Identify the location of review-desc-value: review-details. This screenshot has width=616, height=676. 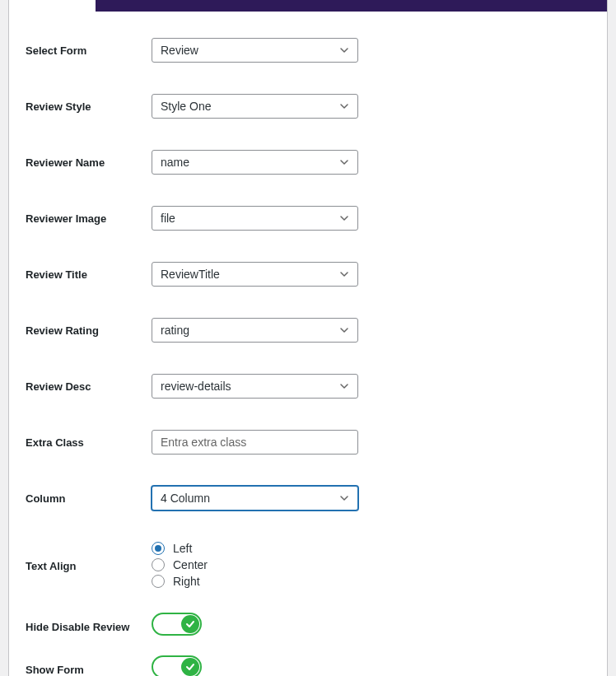
(250, 386).